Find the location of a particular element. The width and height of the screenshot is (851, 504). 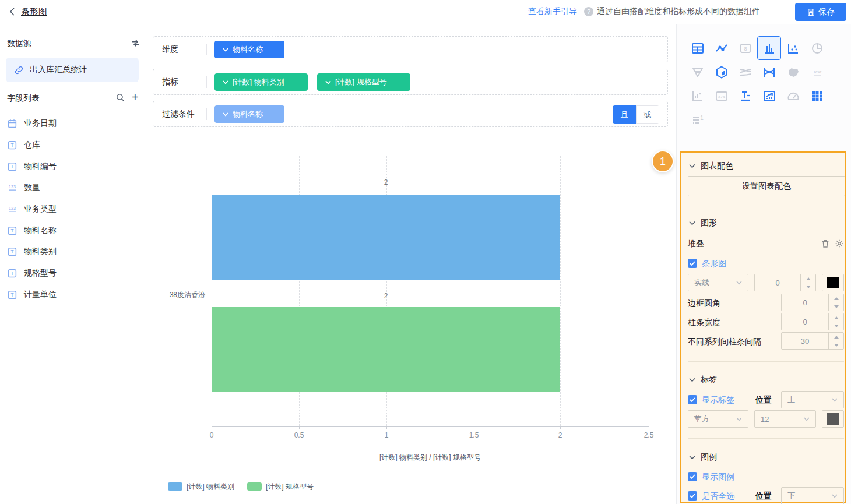

funnel-chart-icon is located at coordinates (697, 72).